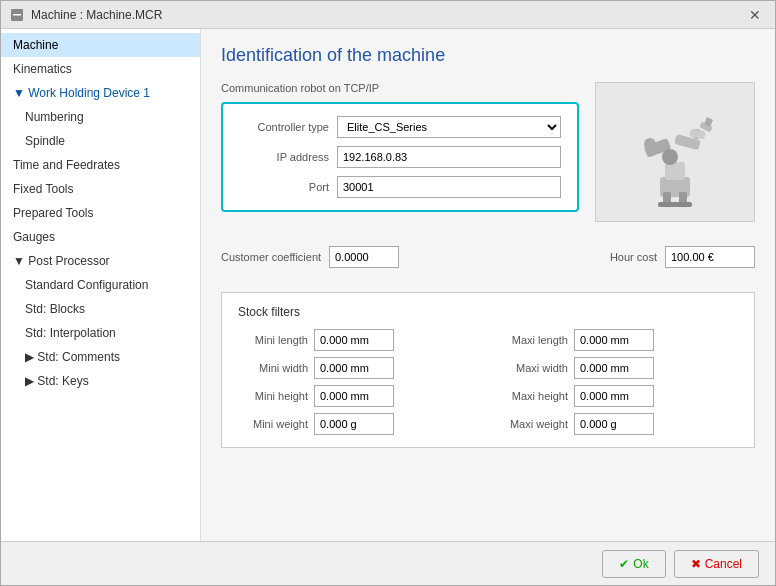 This screenshot has height=586, width=776. What do you see at coordinates (273, 368) in the screenshot?
I see `mini-width-label: Mini width` at bounding box center [273, 368].